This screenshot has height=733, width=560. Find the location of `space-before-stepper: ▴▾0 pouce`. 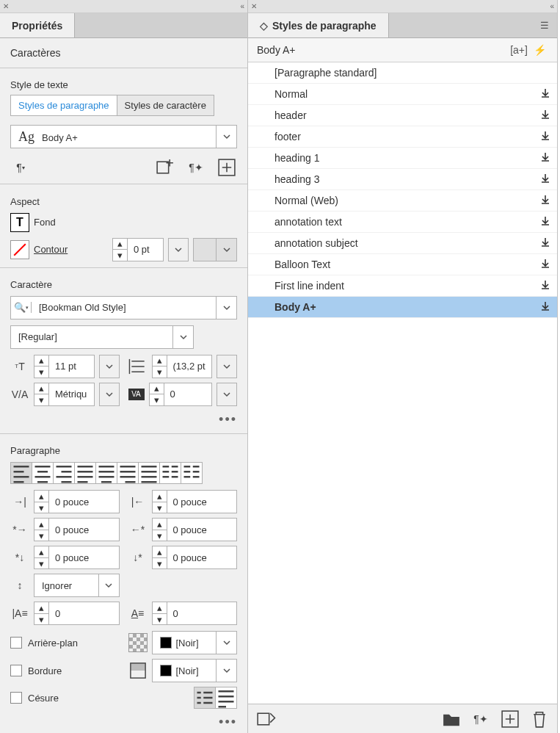

space-before-stepper: ▴▾0 pouce is located at coordinates (76, 557).